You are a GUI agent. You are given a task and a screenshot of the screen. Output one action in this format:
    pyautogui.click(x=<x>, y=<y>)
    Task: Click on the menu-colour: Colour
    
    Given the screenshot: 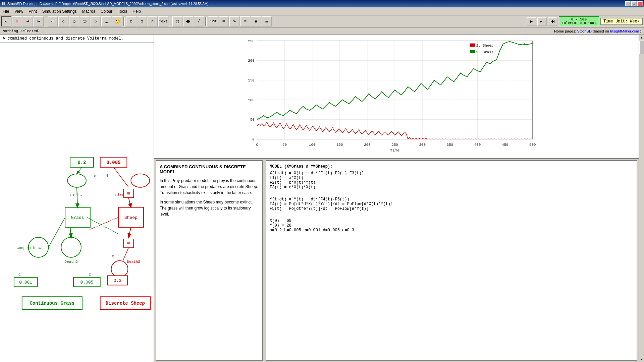 What is the action you would take?
    pyautogui.click(x=107, y=11)
    